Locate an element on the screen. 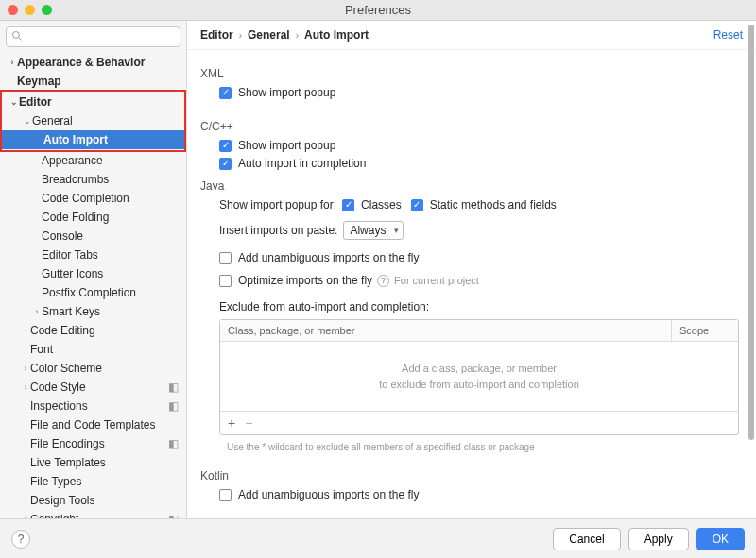  tree-item-code-editing: Code Editing is located at coordinates (93, 330).